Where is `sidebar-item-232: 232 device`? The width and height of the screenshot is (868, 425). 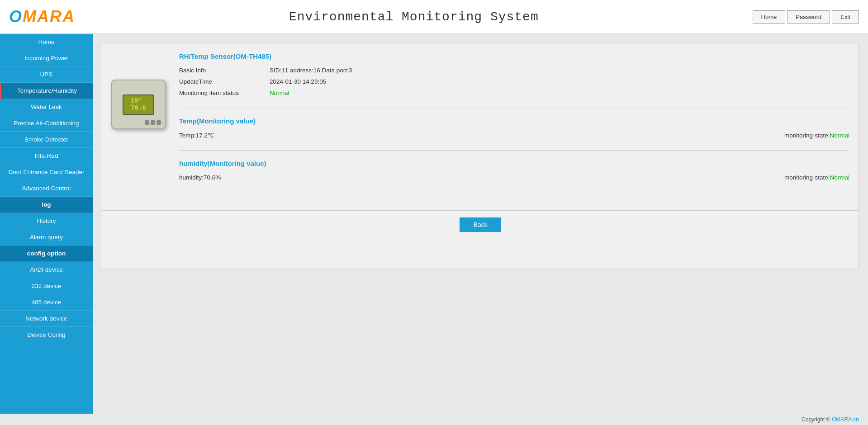
sidebar-item-232: 232 device is located at coordinates (46, 286).